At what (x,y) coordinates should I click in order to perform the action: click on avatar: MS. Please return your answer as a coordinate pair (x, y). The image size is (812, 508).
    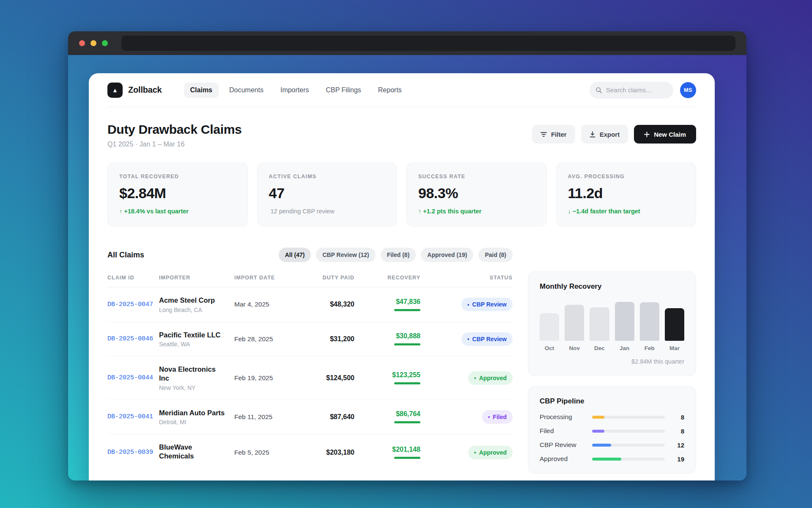
    Looking at the image, I should click on (688, 90).